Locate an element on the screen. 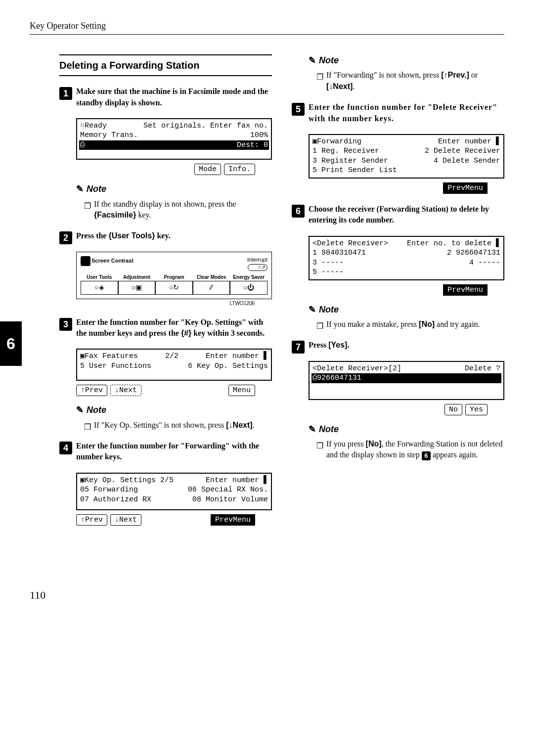 The image size is (534, 756). diamond-icon: ◈ is located at coordinates (102, 288).